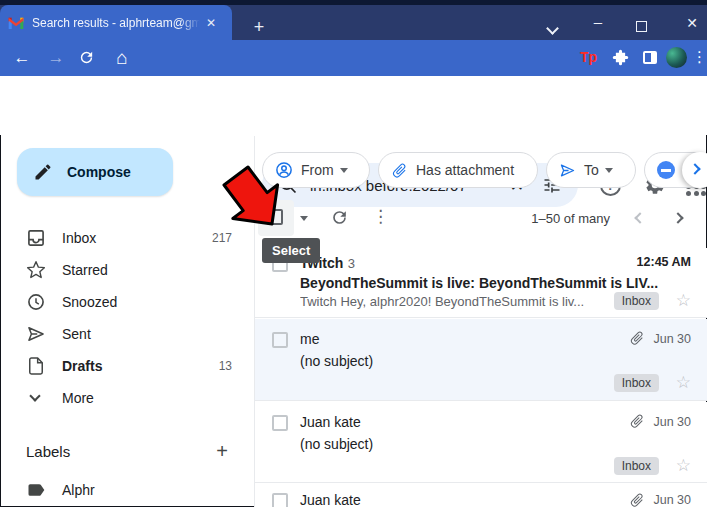 The image size is (707, 507). What do you see at coordinates (676, 58) in the screenshot?
I see `profile-avatar` at bounding box center [676, 58].